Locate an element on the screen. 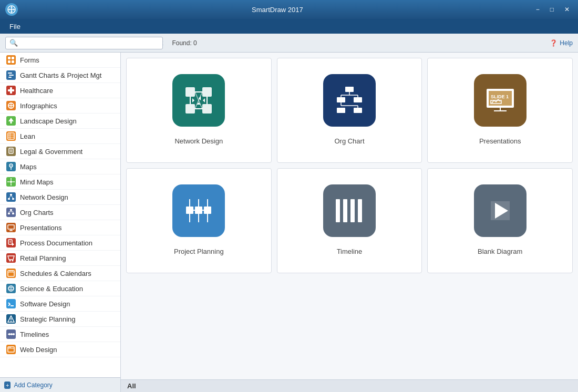  sidebar-item-label: Network Design is located at coordinates (44, 198).